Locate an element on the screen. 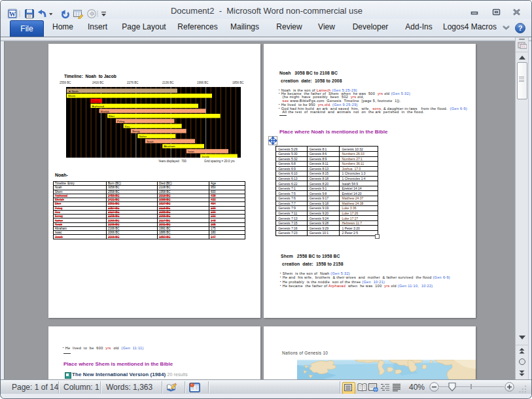 The image size is (532, 399). svg-text: Jacob is located at coordinates (205, 156).